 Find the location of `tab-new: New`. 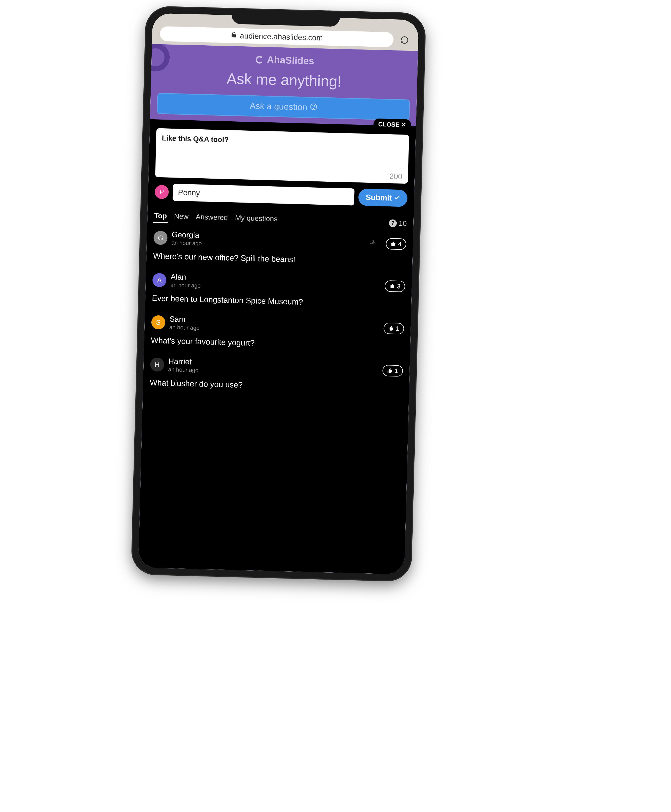

tab-new: New is located at coordinates (181, 218).